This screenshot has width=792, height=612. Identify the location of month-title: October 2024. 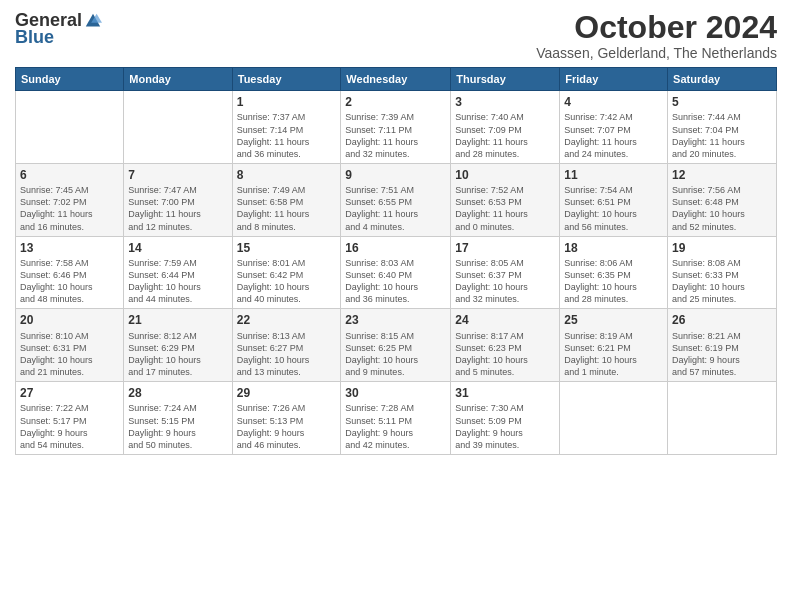
(656, 28).